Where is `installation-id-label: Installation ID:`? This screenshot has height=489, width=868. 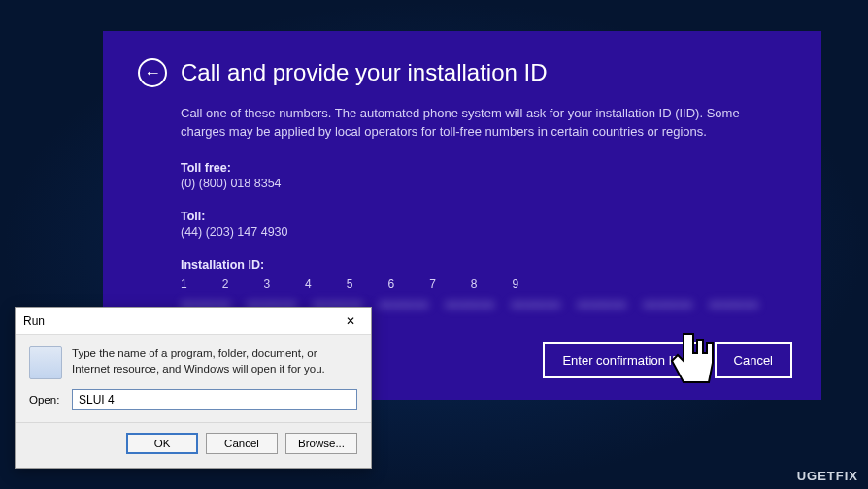
installation-id-label: Installation ID: is located at coordinates (484, 265).